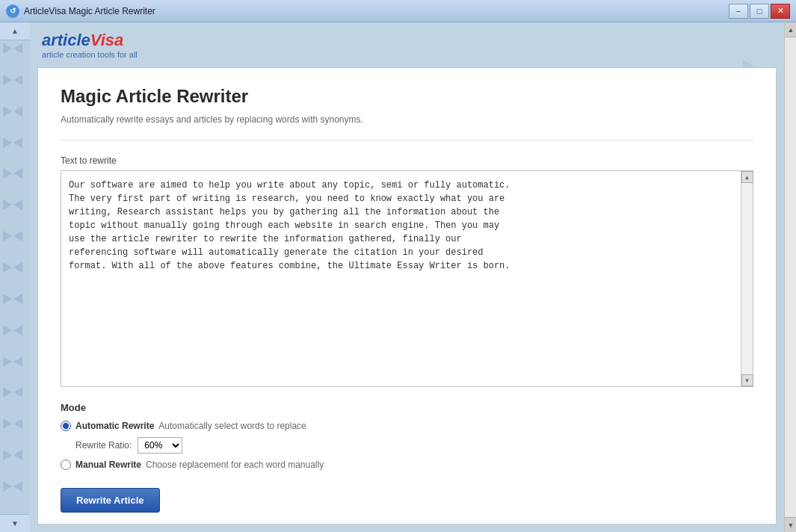  Describe the element at coordinates (407, 408) in the screenshot. I see `mode-label: Mode` at that location.